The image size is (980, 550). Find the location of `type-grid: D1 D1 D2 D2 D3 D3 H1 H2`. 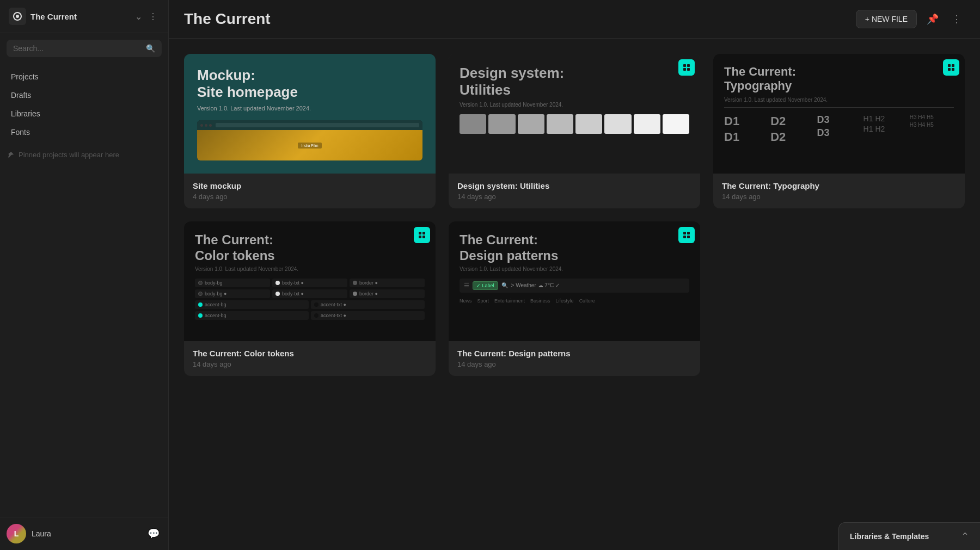

type-grid: D1 D1 D2 D2 D3 D3 H1 H2 is located at coordinates (839, 129).